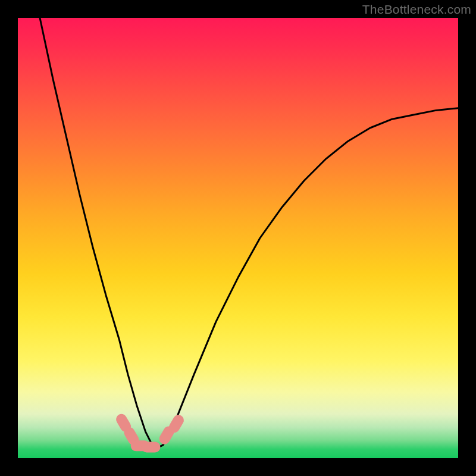 The height and width of the screenshot is (476, 476). What do you see at coordinates (150, 432) in the screenshot?
I see `marker-group` at bounding box center [150, 432].